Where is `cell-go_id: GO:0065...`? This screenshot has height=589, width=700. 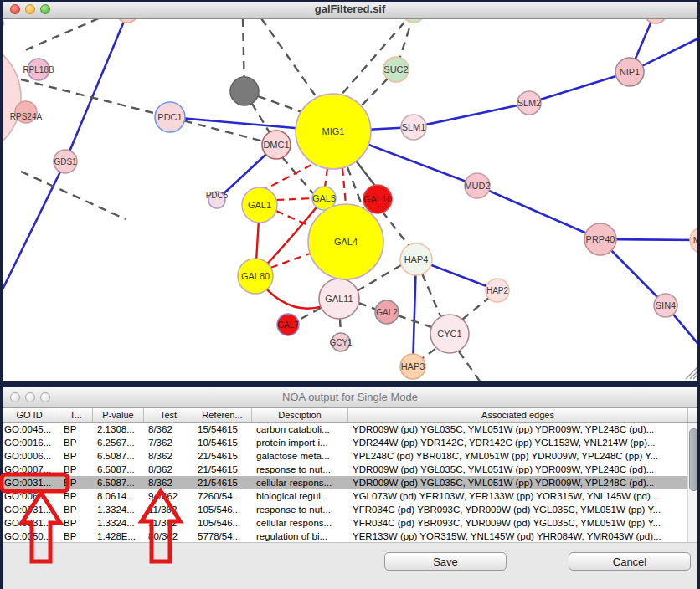
cell-go_id: GO:0065... is located at coordinates (30, 496).